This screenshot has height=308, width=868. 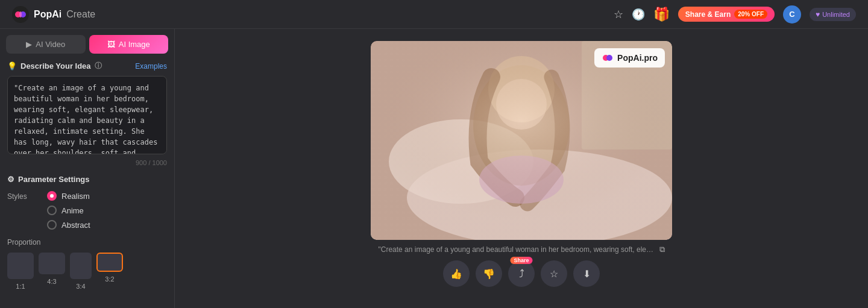 What do you see at coordinates (69, 225) in the screenshot?
I see `style-abstract-option: Abstract` at bounding box center [69, 225].